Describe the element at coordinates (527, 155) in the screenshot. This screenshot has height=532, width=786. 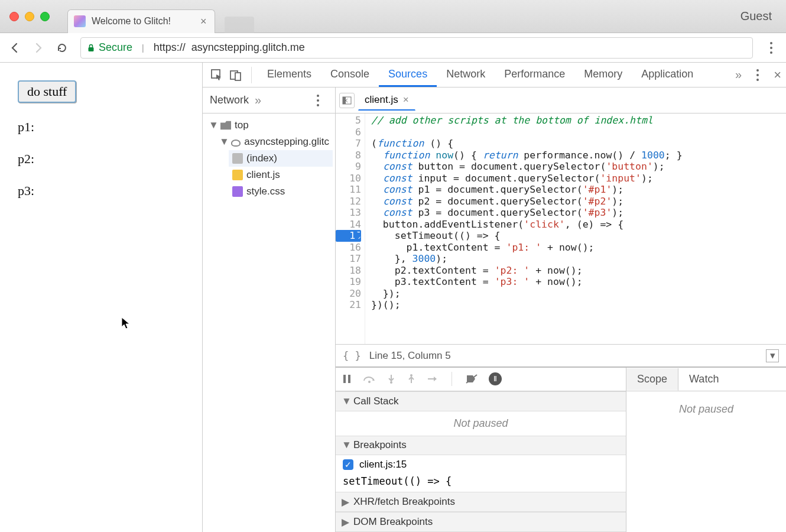
I see `code-line: function now() { return performance.now(…` at that location.